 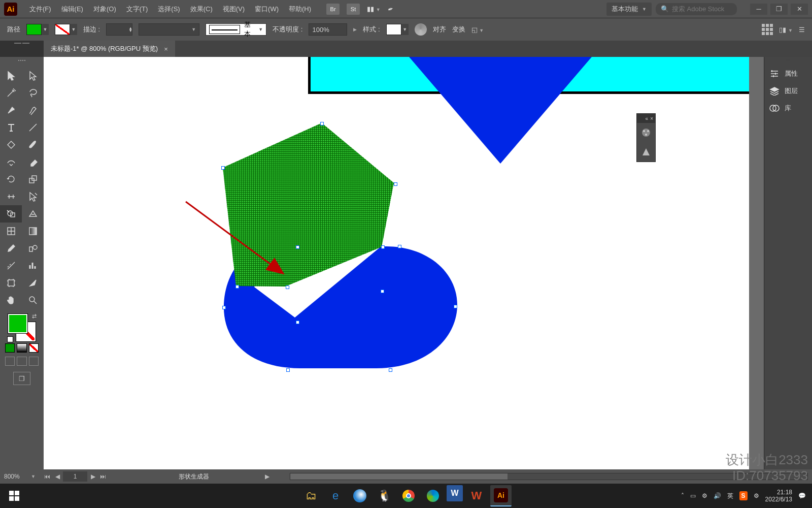 What do you see at coordinates (32, 110) in the screenshot?
I see `curvature-tool` at bounding box center [32, 110].